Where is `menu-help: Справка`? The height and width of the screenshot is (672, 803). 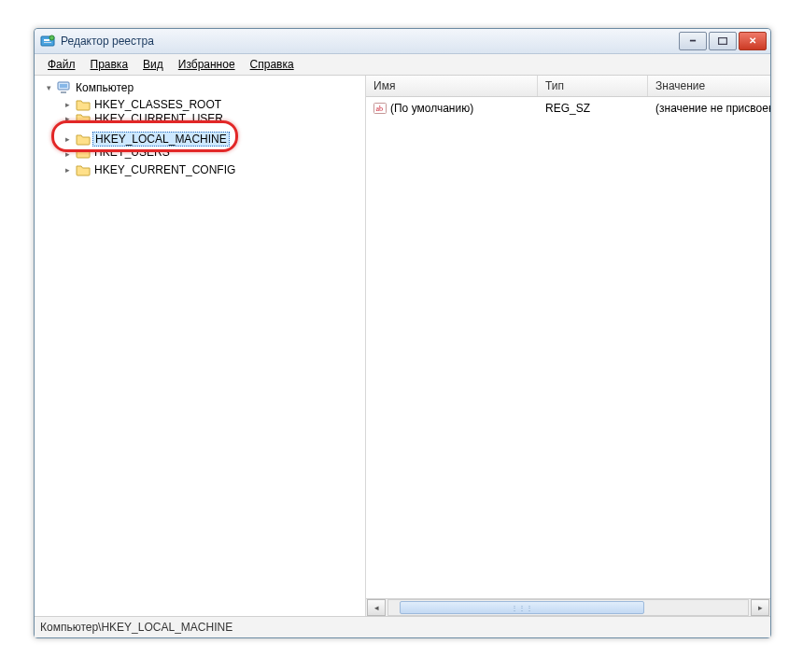
menu-help: Справка is located at coordinates (273, 64).